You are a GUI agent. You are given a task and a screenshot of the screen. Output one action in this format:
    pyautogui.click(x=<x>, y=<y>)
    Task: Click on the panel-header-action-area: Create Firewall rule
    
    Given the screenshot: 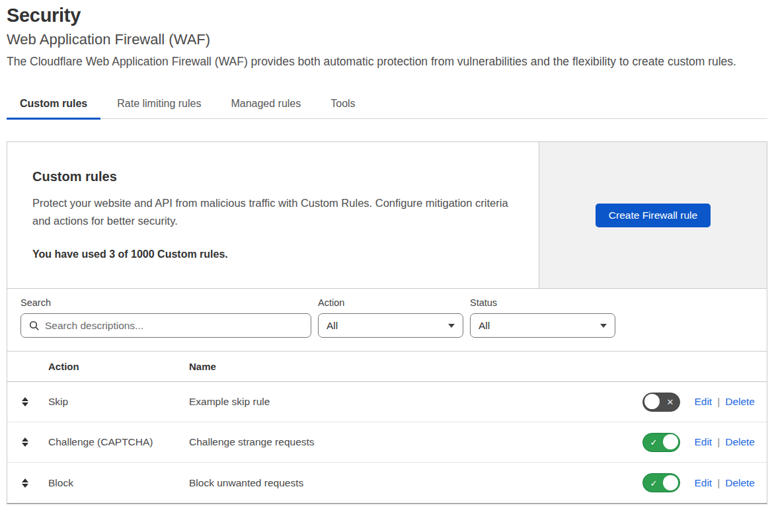 What is the action you would take?
    pyautogui.click(x=653, y=215)
    